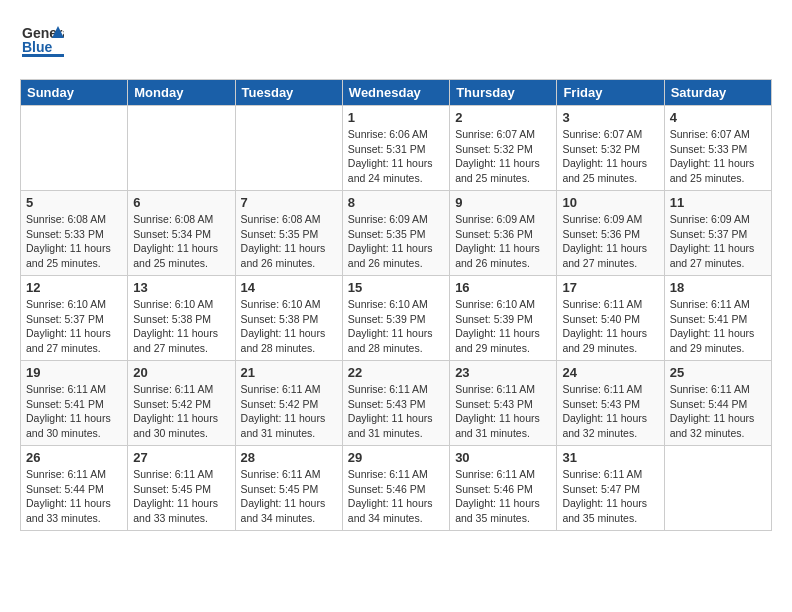 The width and height of the screenshot is (792, 612). Describe the element at coordinates (396, 458) in the screenshot. I see `day-number: 29` at that location.